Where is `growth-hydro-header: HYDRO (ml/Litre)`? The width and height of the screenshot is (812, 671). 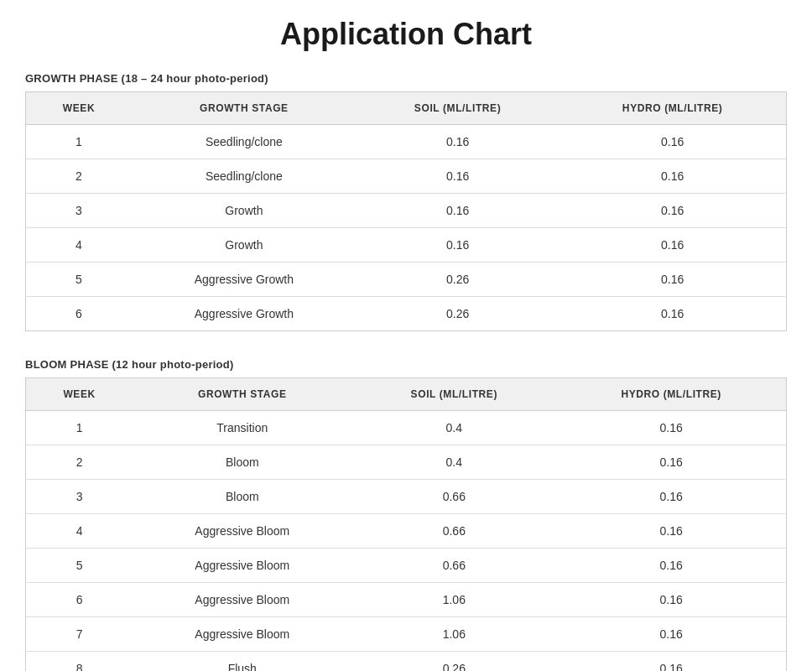 growth-hydro-header: HYDRO (ml/Litre) is located at coordinates (673, 109).